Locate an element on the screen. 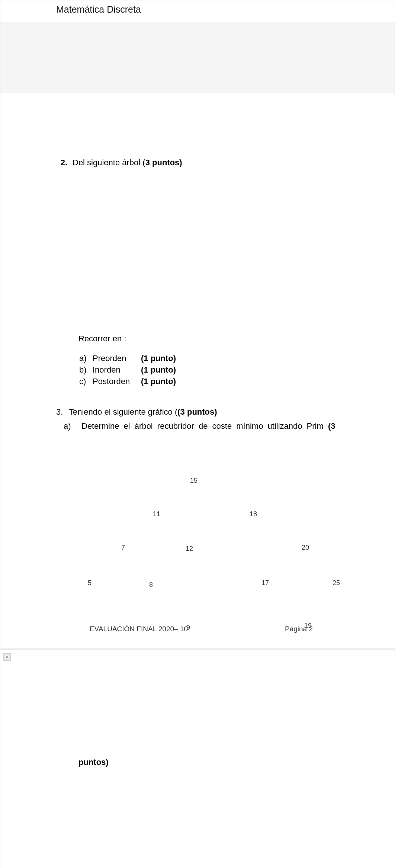  page-footer: EVALUACIÓN FINAL 2020– 10 Página 2 is located at coordinates (198, 629).